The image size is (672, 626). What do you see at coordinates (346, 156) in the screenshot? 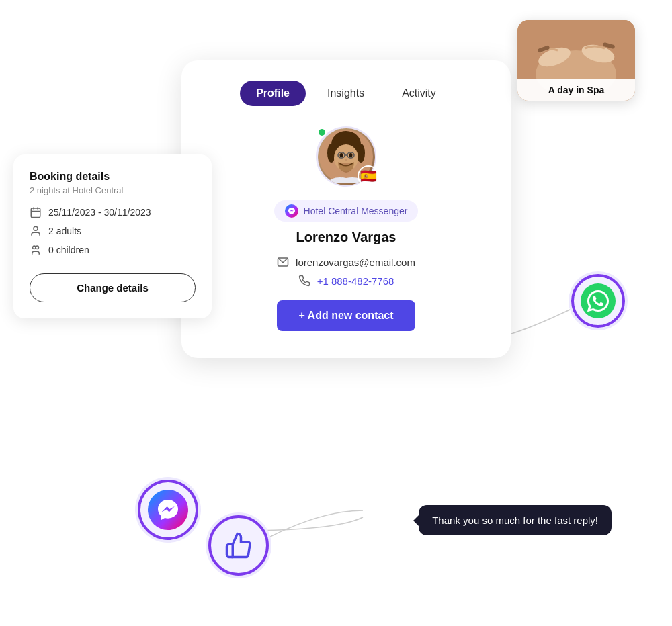
I see `avatar-section: 🇪🇸` at bounding box center [346, 156].